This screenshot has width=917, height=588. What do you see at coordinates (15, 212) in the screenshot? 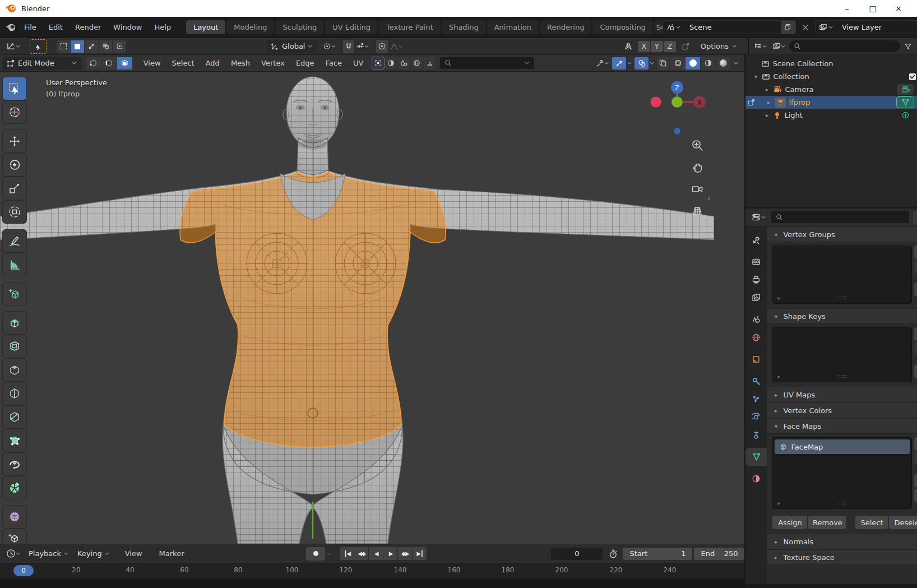
I see `tool-transform` at bounding box center [15, 212].